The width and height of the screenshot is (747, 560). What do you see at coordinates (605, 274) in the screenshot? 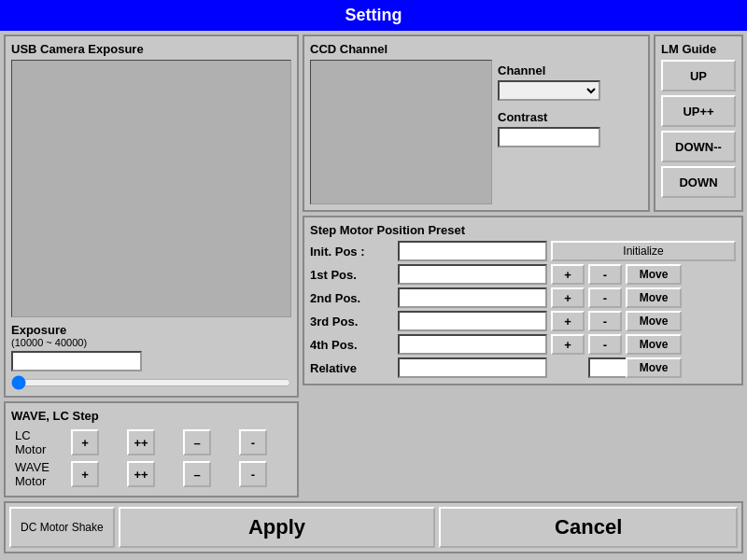
I see `pos1-minus-btn: -` at bounding box center [605, 274].